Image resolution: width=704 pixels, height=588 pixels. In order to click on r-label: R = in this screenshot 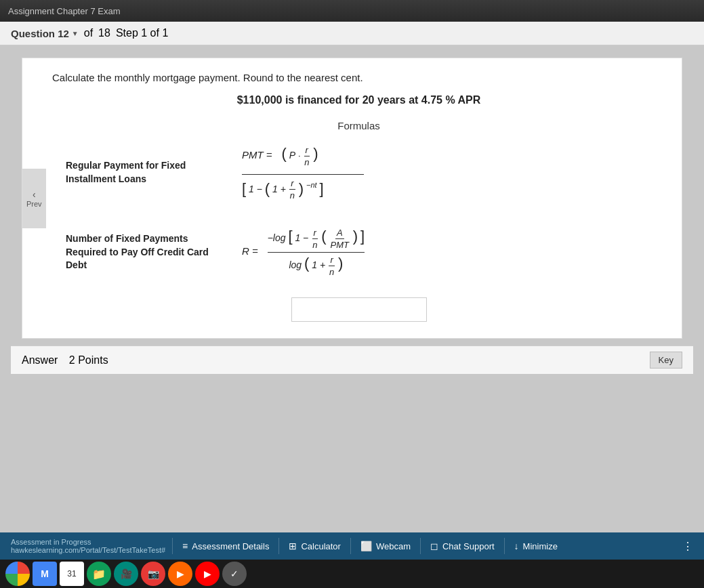, I will do `click(250, 251)`.